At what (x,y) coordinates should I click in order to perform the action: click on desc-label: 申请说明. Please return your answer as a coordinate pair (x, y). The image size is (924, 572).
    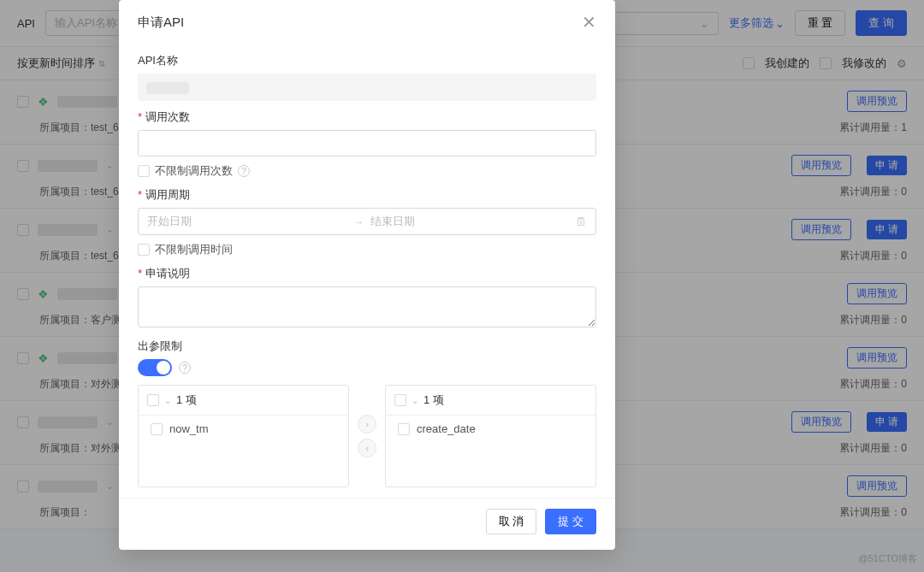
    Looking at the image, I should click on (367, 274).